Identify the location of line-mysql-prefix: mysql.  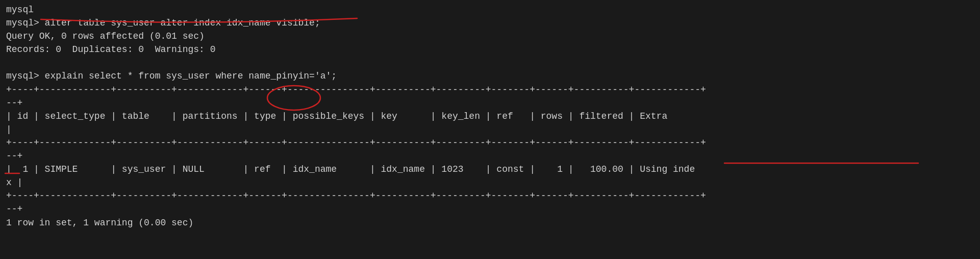
(490, 10).